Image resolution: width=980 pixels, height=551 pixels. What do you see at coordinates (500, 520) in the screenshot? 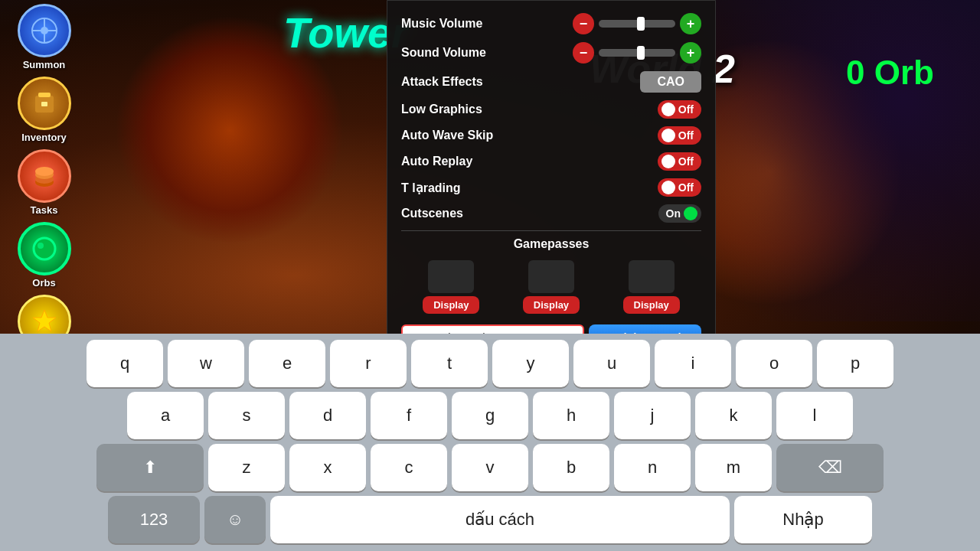
I see `space-key: dấu cách` at bounding box center [500, 520].